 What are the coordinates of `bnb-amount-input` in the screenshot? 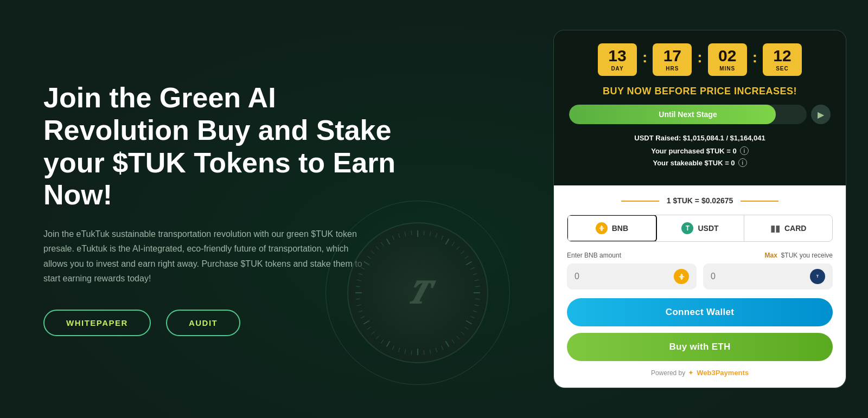 It's located at (622, 276).